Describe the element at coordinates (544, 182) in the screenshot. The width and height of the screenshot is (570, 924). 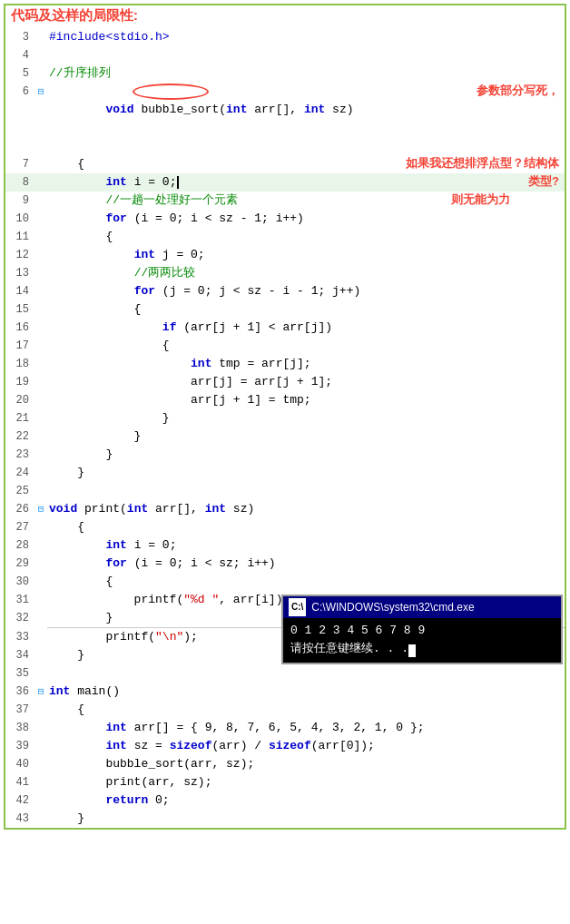
I see `annotation-type: 类型?` at that location.